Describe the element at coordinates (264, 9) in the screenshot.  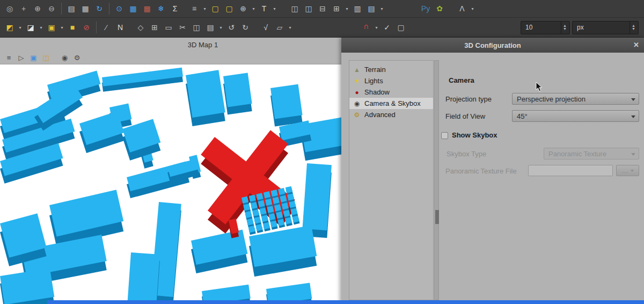
I see `text-annotation-icon: T` at that location.